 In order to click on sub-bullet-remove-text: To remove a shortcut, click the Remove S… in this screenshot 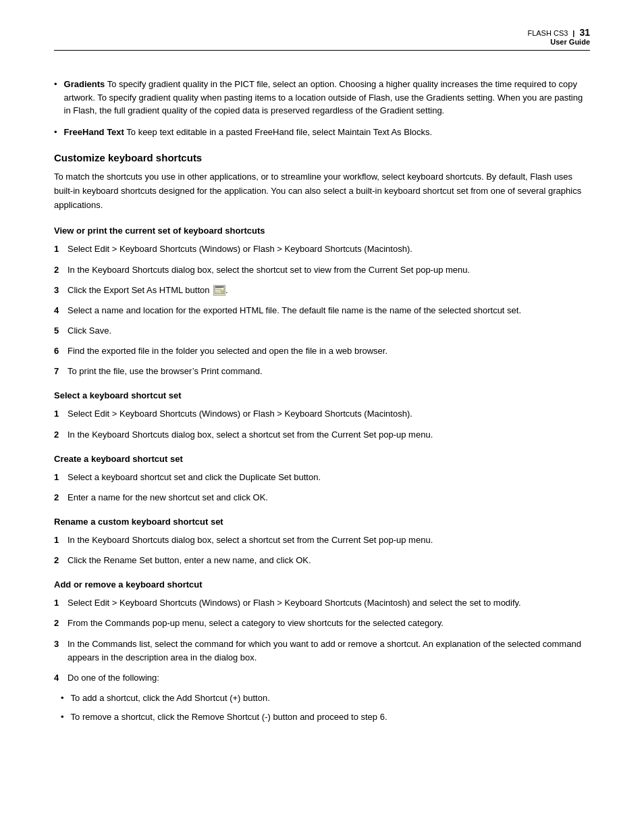, I will do `click(331, 717)`.